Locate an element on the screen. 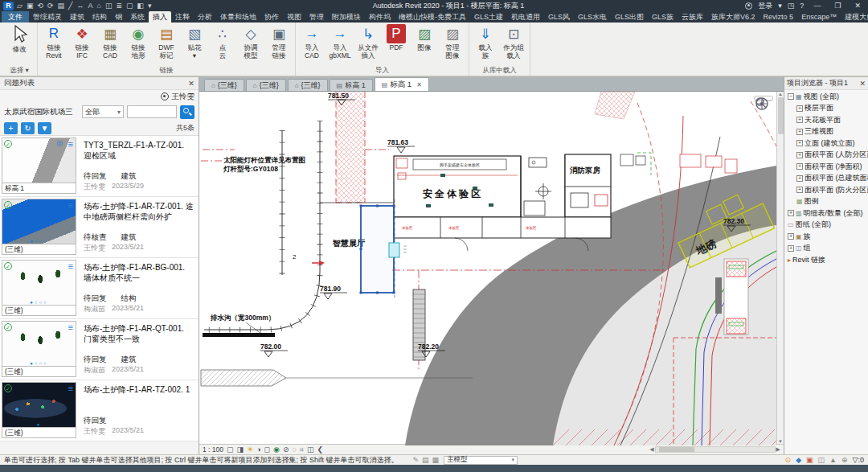  tree-item: − ▦ 视图 (全部) is located at coordinates (826, 96).